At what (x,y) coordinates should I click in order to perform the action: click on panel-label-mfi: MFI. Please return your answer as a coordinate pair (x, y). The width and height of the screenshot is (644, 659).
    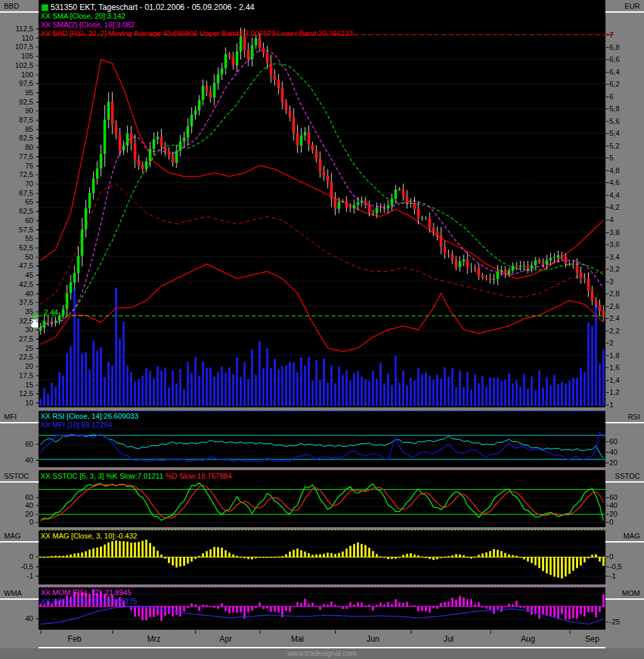
    Looking at the image, I should click on (19, 417).